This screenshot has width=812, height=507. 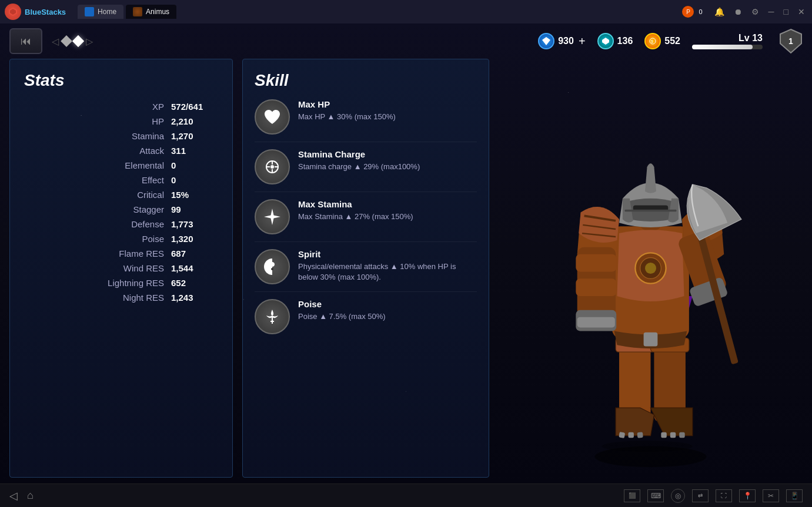 What do you see at coordinates (387, 272) in the screenshot?
I see `skill-desc-spirit: Physical/elemental attacks ▲ 10% when HP…` at bounding box center [387, 272].